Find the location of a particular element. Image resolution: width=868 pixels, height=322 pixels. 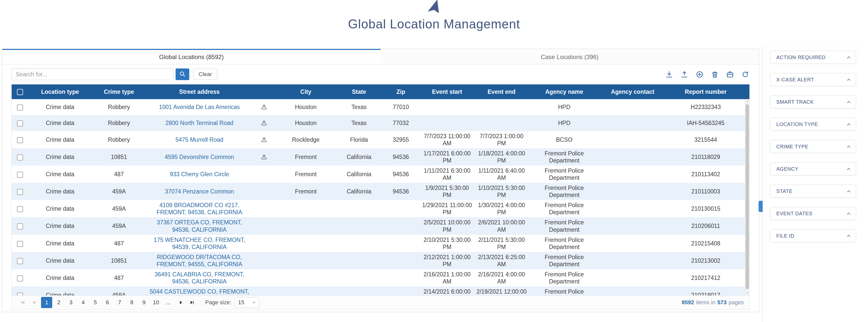

briefcase-icon is located at coordinates (730, 74).